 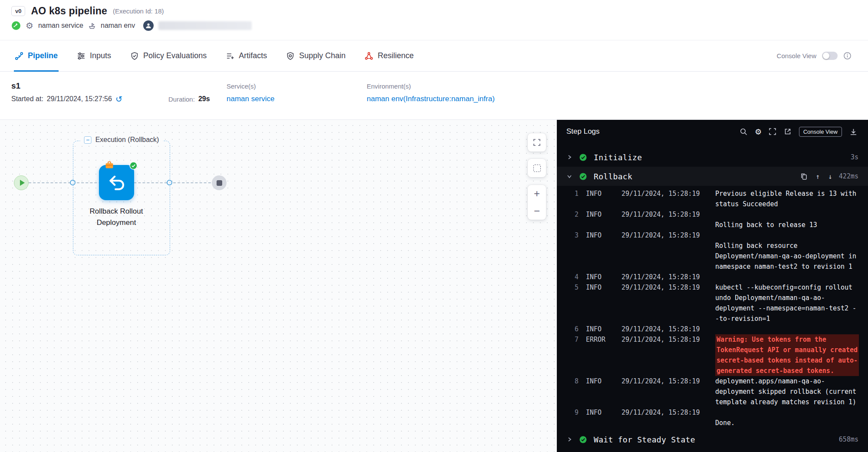 I want to click on tab-pipeline: Pipeline, so click(x=36, y=56).